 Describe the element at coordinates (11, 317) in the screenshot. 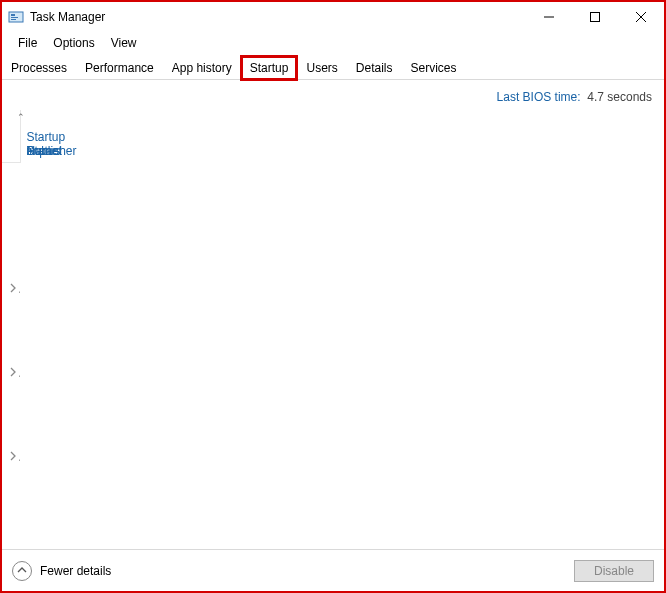

I see `table-row: Conexant High Definition A...Conexant Sy…` at that location.